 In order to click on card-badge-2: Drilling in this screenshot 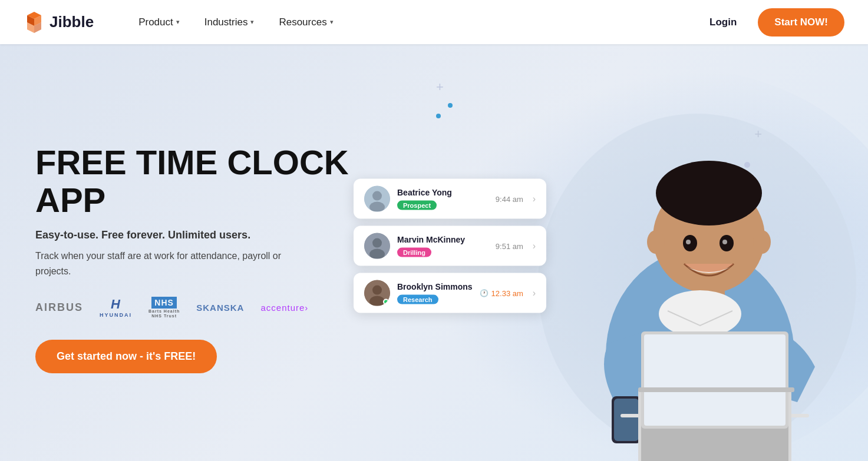, I will do `click(414, 253)`.